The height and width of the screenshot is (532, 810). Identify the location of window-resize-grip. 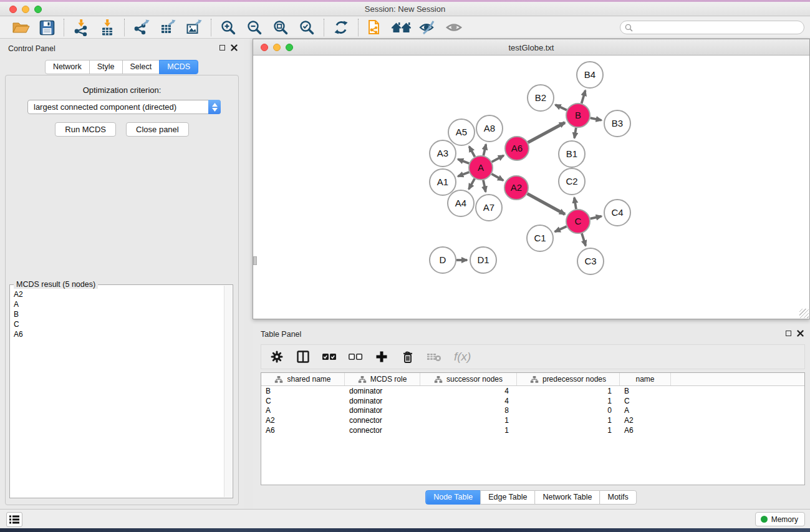
(804, 313).